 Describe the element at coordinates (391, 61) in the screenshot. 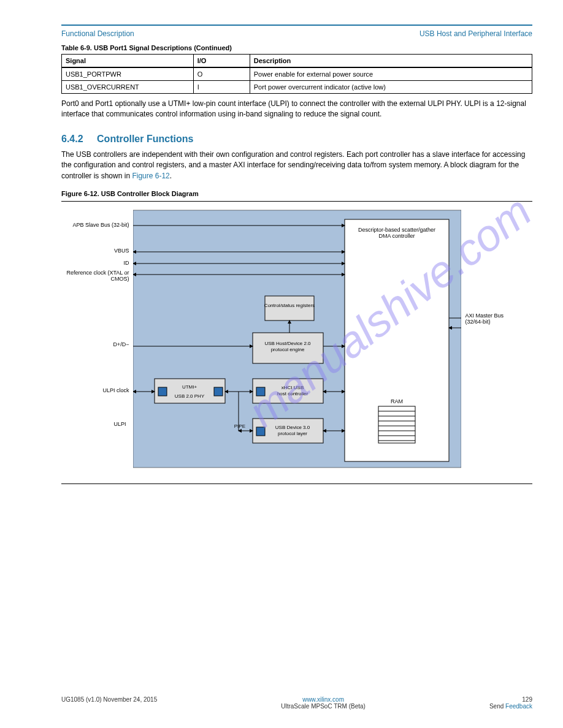

I see `th-desc: Description` at that location.